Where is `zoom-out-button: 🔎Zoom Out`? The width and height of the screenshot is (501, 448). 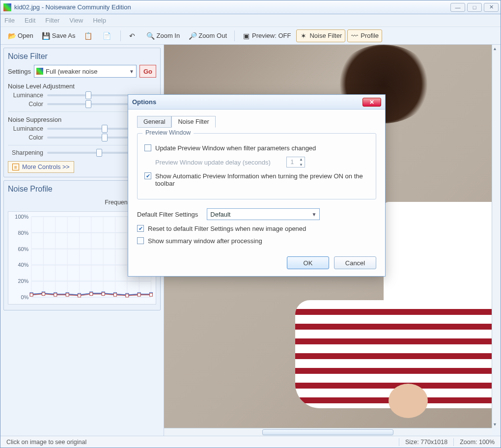
zoom-out-button: 🔎Zoom Out is located at coordinates (208, 36).